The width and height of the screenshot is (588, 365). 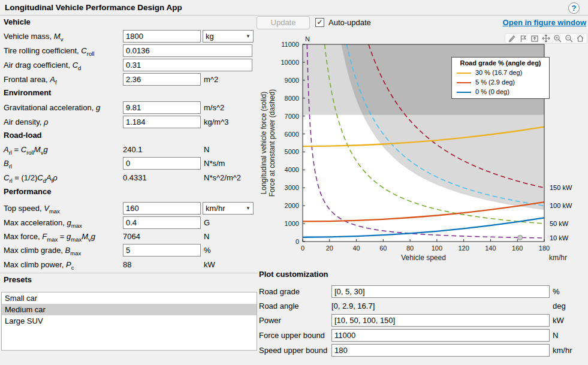 I want to click on y-tick-label: 9000, so click(x=292, y=80).